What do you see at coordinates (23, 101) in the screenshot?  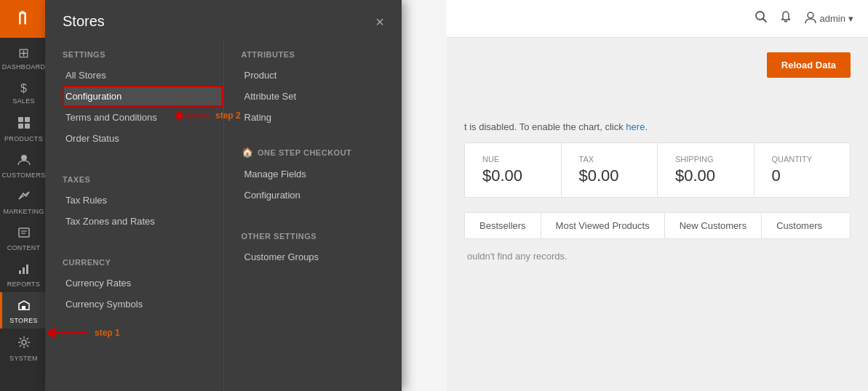 I see `sidebar-item-sales-label: SALES` at bounding box center [23, 101].